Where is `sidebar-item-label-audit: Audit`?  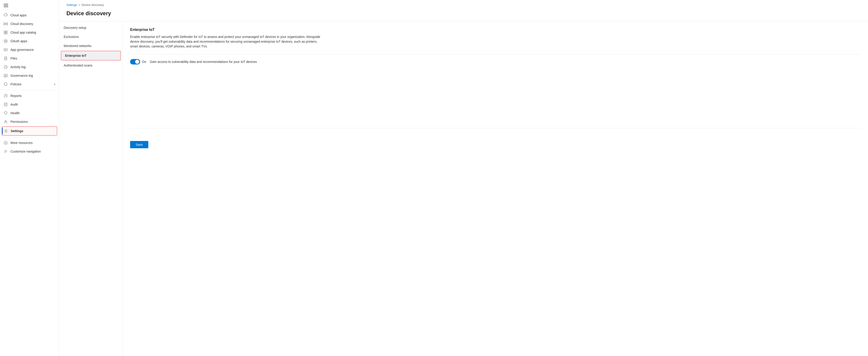
sidebar-item-label-audit: Audit is located at coordinates (33, 104).